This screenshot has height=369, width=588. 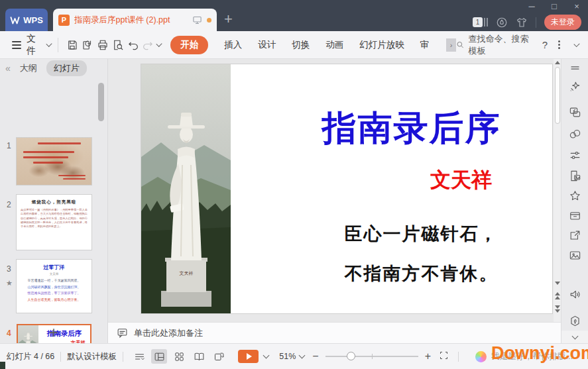 I want to click on play-slideshow-button, so click(x=248, y=356).